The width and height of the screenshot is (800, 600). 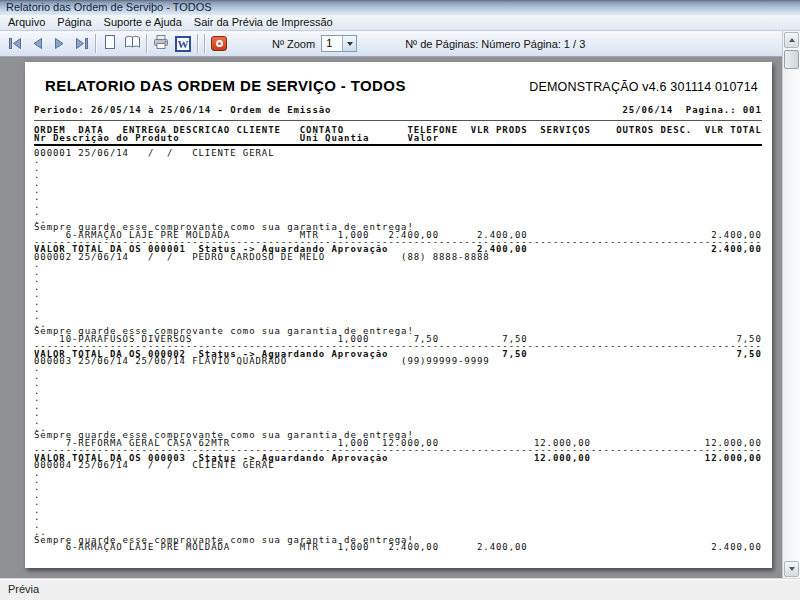 What do you see at coordinates (400, 589) in the screenshot?
I see `statusbar: Prévia` at bounding box center [400, 589].